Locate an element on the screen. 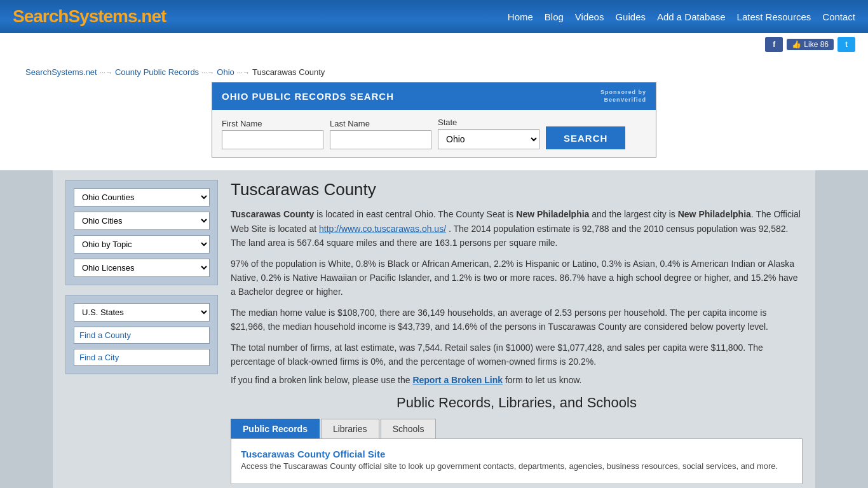 The width and height of the screenshot is (868, 488). broken-link-notice: If you find a broken link below, please … is located at coordinates (517, 380).